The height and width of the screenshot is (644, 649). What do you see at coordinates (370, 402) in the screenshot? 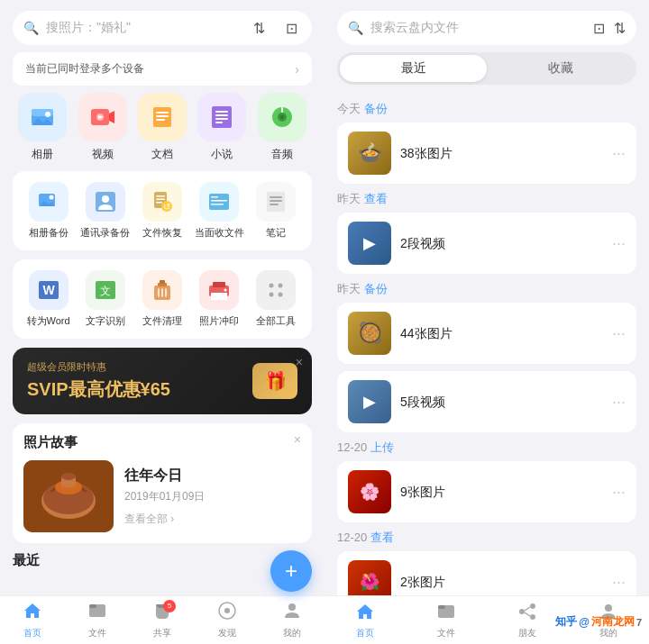
I see `yest-videos-thumb: ▶` at bounding box center [370, 402].